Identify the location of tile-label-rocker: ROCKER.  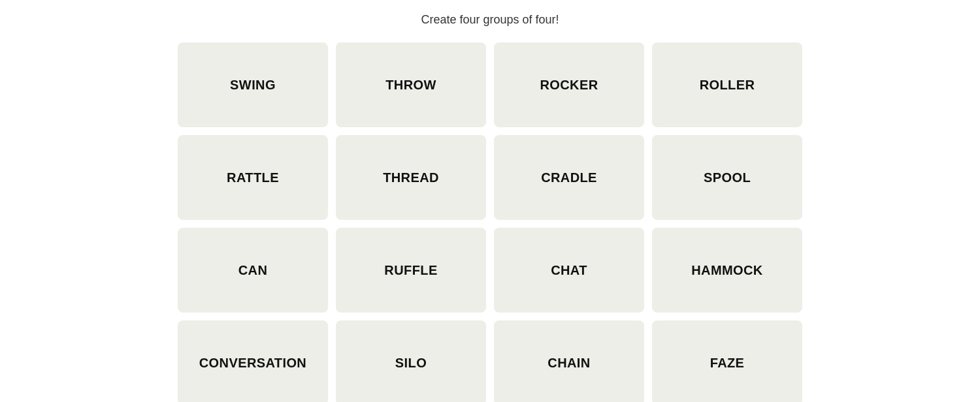
(568, 85).